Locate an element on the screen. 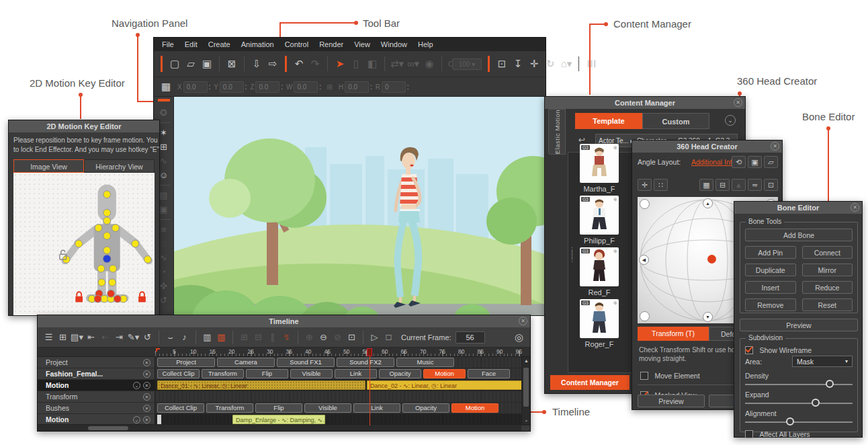 The image size is (868, 445). cast-scene-icon: ✪ is located at coordinates (164, 113).